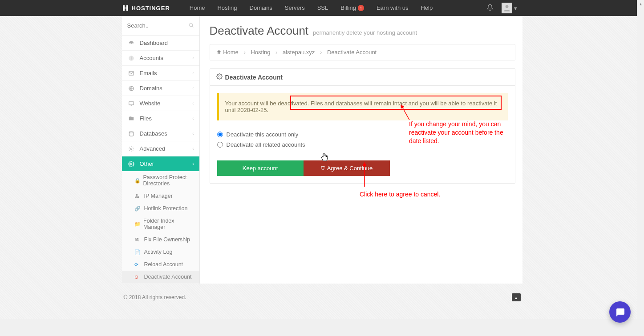 The image size is (644, 336). I want to click on chat-icon, so click(620, 312).